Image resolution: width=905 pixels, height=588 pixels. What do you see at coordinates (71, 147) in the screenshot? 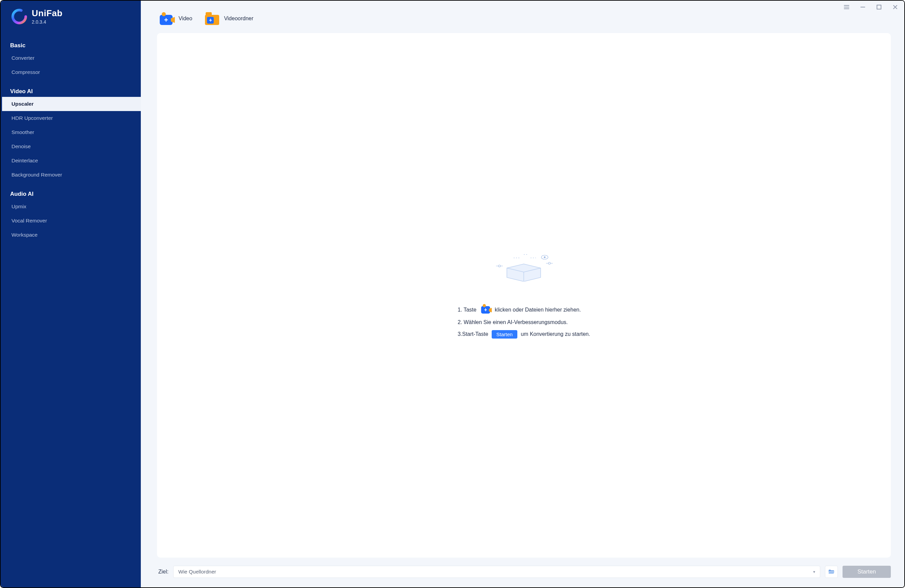
I see `sidebar-item-denoise: Denoise` at bounding box center [71, 147].